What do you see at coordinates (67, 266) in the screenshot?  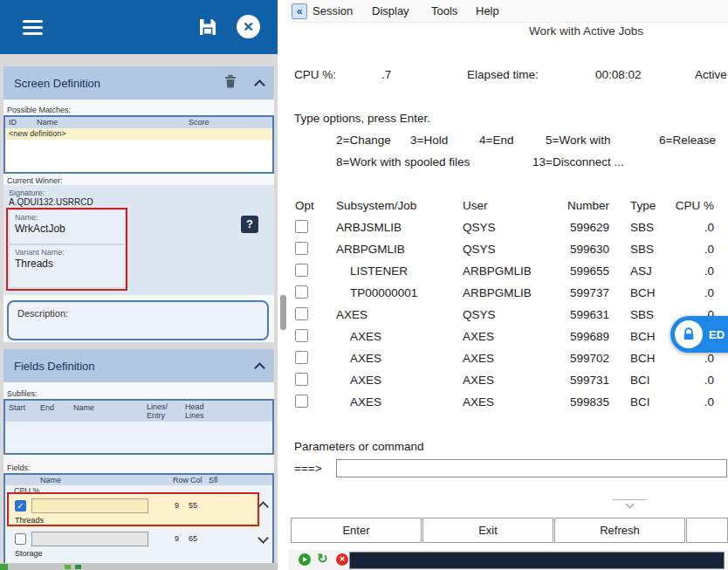 I see `variant-name-field: Variant Name: Threads` at bounding box center [67, 266].